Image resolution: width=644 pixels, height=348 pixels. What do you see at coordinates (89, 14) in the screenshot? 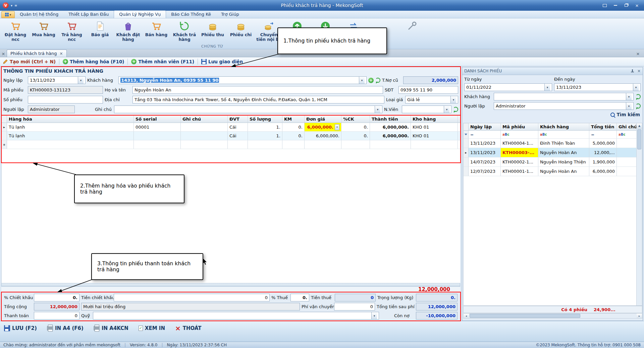
I see `tab-thiet-lap-ban-dau: Thiết Lập Ban Đầu` at bounding box center [89, 14].